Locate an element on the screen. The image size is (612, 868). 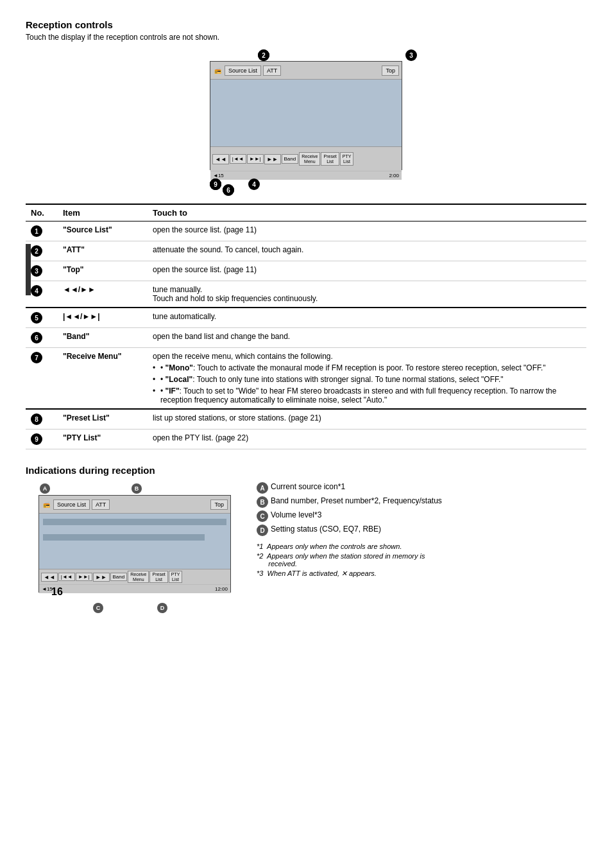
legend-letter-b: B is located at coordinates (262, 502).